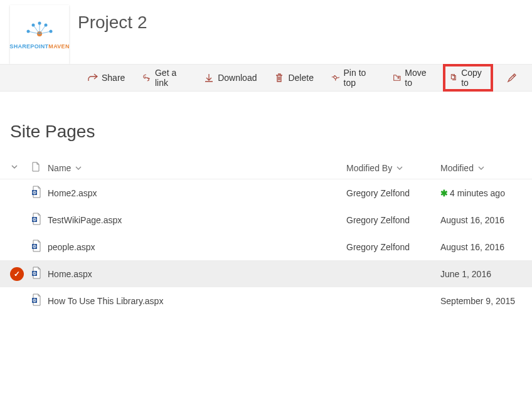  I want to click on copy-icon, so click(454, 78).